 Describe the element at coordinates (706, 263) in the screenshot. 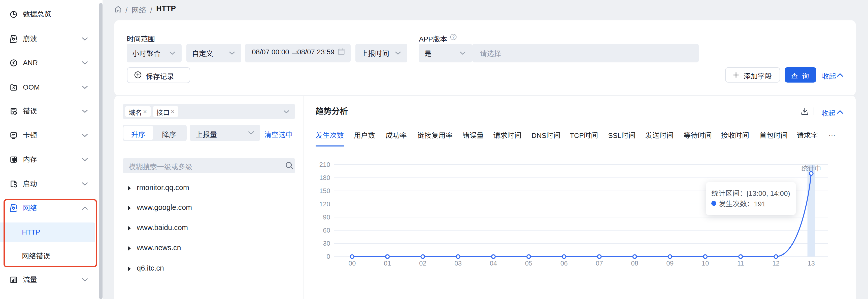

I see `svg-text: 10` at that location.